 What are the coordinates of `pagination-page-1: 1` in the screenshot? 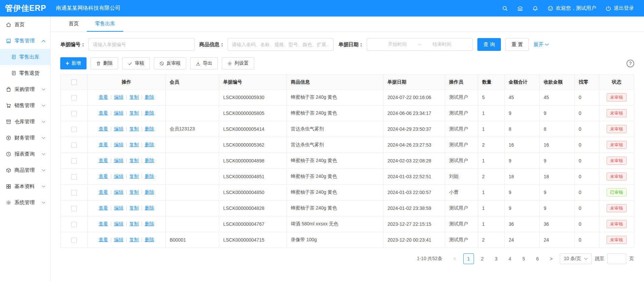 It's located at (469, 259).